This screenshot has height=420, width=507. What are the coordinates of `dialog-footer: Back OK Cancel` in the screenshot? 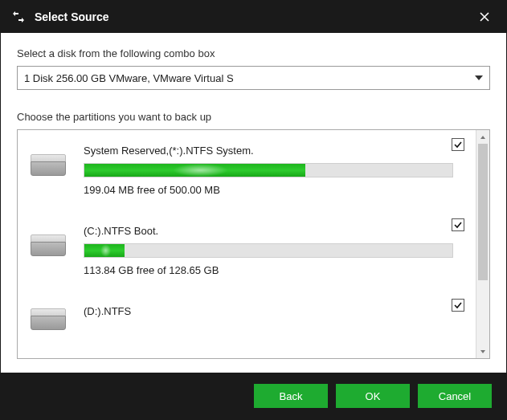 It's located at (254, 396).